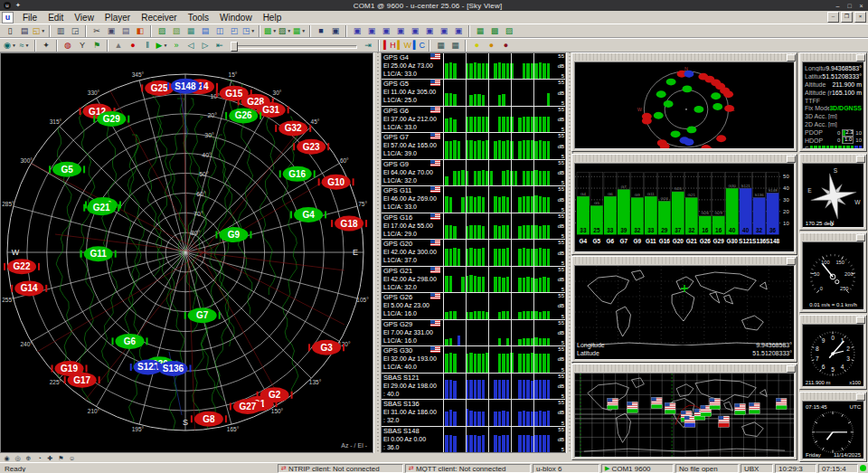 The image size is (868, 473). I want to click on signal-row-gps-g5: GPS G5El 11.00 Az 305.00L1C/A: 25.055dB5, so click(474, 92).